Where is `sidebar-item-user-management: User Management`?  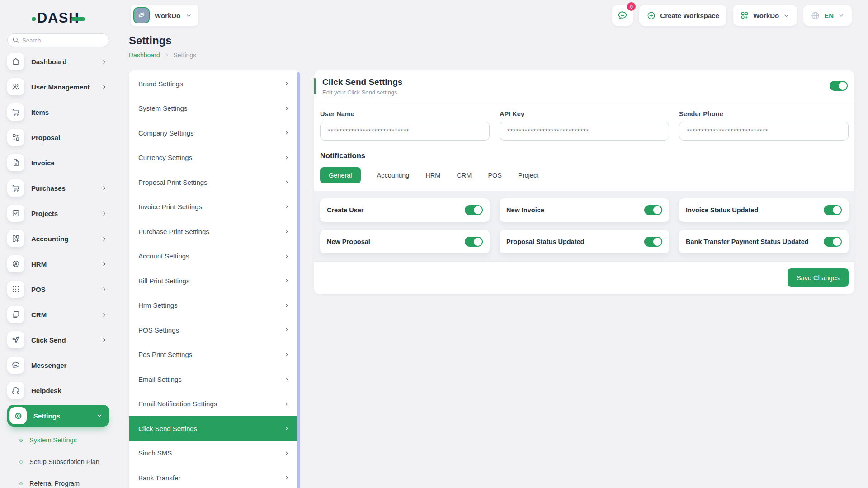
sidebar-item-user-management: User Management is located at coordinates (58, 87).